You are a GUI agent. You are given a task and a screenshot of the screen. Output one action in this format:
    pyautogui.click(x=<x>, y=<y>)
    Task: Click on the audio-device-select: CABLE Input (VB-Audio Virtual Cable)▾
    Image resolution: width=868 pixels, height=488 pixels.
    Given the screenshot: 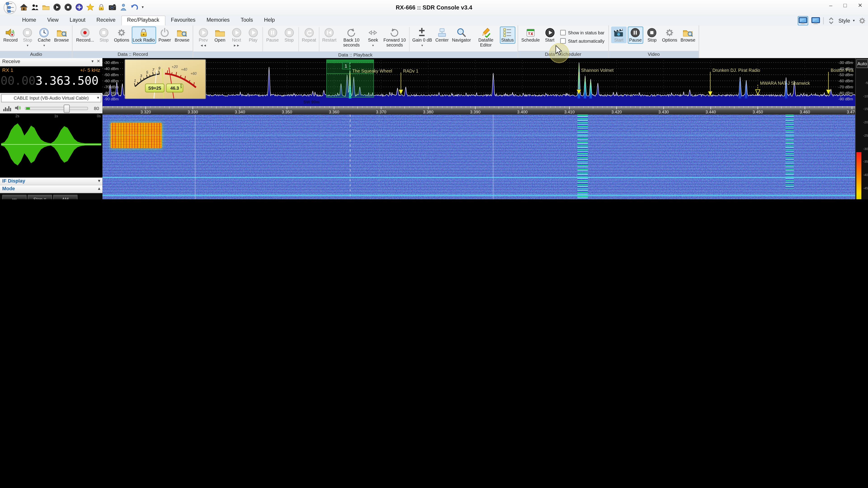 What is the action you would take?
    pyautogui.click(x=51, y=98)
    